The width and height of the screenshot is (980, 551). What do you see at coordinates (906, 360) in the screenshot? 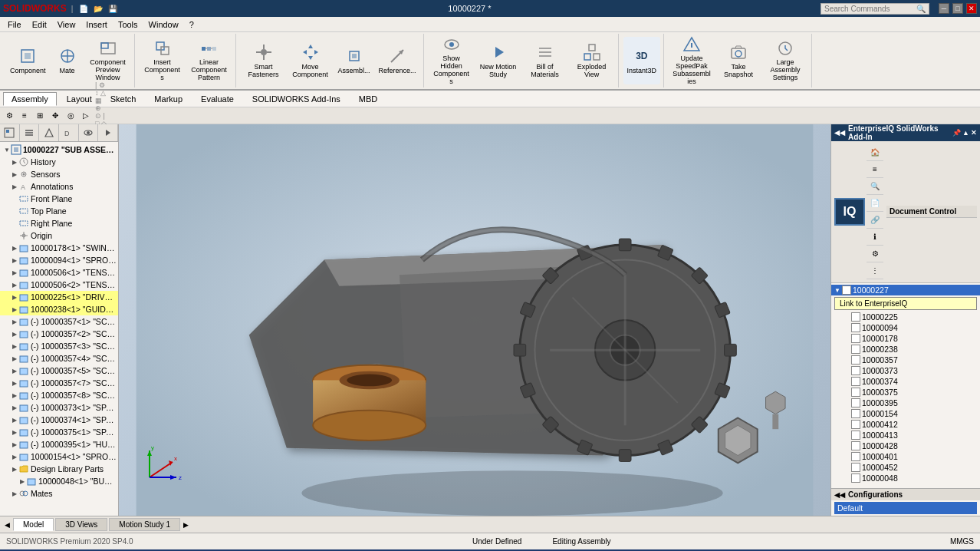
I see `eq-item-10000357: 10000357` at bounding box center [906, 360].